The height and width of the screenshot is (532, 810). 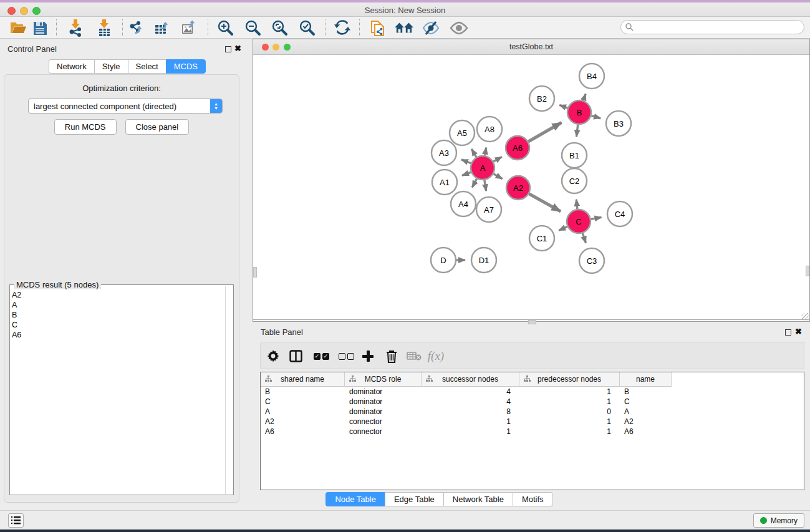 I want to click on control-panel-close-icon: ✖, so click(x=238, y=49).